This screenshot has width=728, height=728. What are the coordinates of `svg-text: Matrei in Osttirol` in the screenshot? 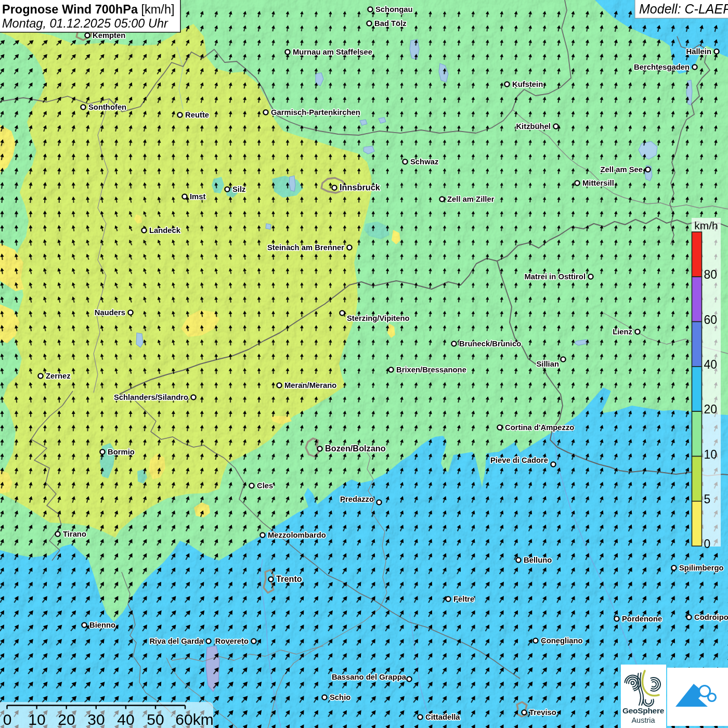 It's located at (555, 277).